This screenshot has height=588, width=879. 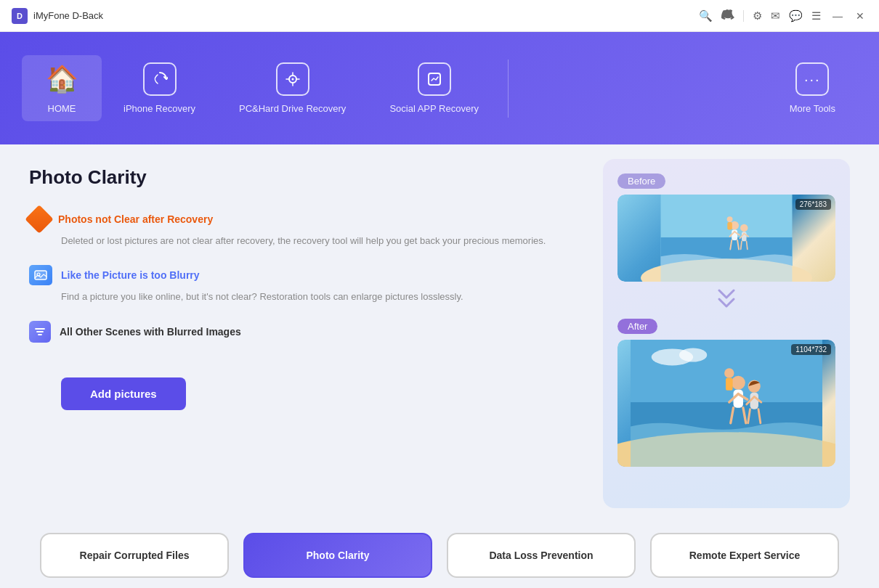 What do you see at coordinates (68, 16) in the screenshot?
I see `app-title: iMyFone D-Back` at bounding box center [68, 16].